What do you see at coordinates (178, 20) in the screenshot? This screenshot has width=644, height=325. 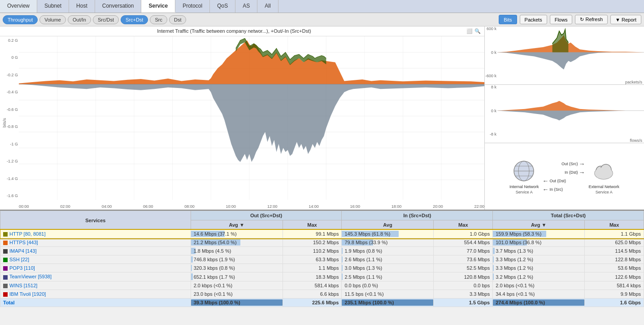 I see `btn-dst: Dst` at bounding box center [178, 20].